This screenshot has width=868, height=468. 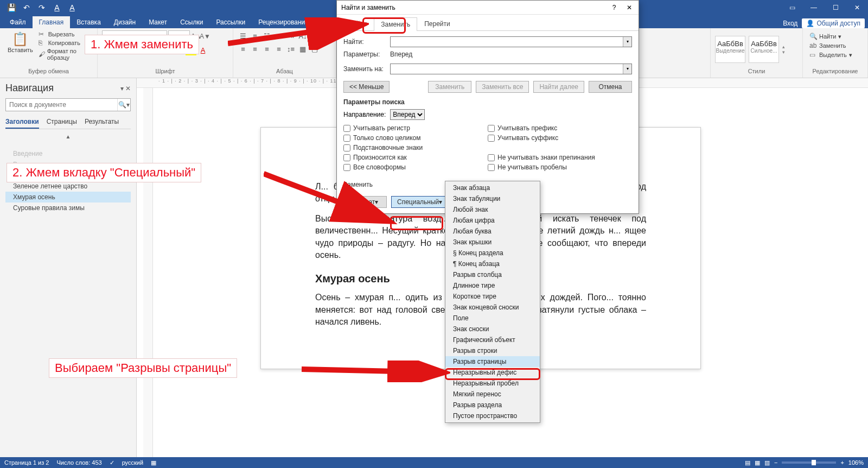 What do you see at coordinates (407, 115) in the screenshot?
I see `direction-select: Вперед` at bounding box center [407, 115].